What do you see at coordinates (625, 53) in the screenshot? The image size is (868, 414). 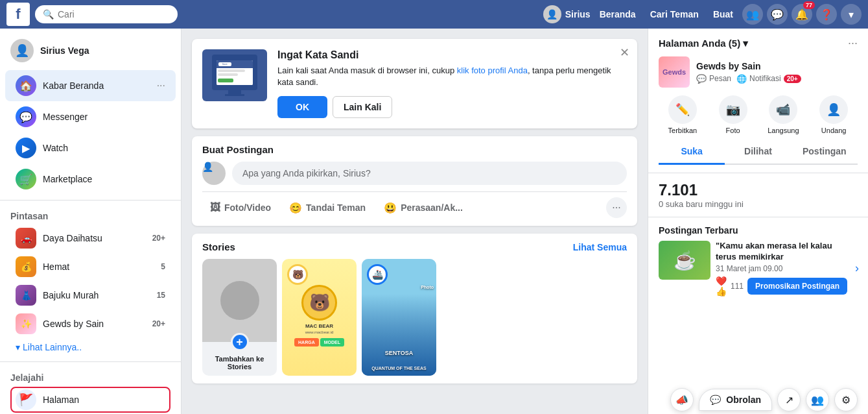 I see `close-icon: ✕` at bounding box center [625, 53].